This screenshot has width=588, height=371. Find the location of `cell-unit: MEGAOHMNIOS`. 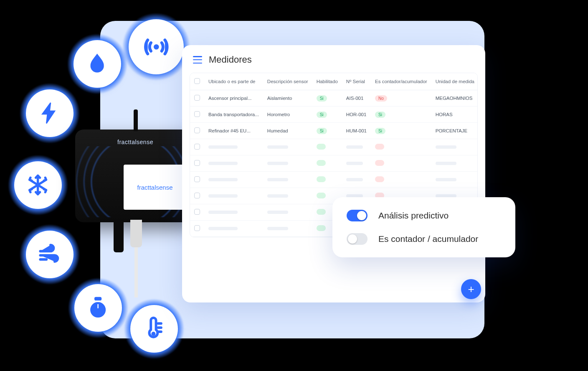

cell-unit: MEGAOHMNIOS is located at coordinates (454, 99).